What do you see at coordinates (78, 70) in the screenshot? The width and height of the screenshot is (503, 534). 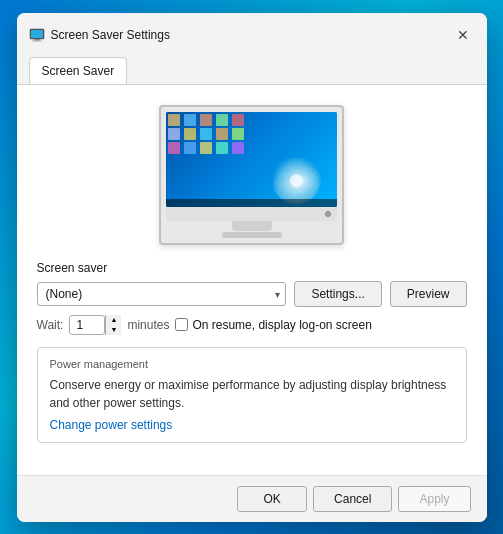 I see `tab-screen-saver: Screen Saver` at bounding box center [78, 70].